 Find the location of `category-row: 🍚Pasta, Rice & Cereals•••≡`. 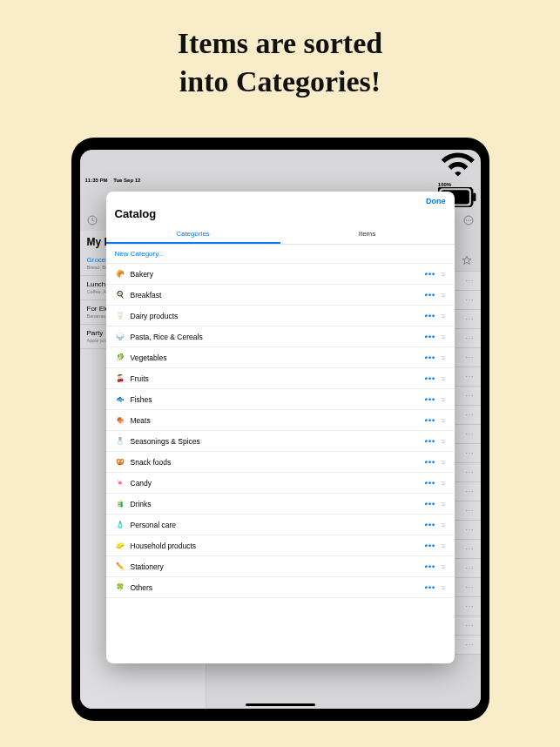

category-row: 🍚Pasta, Rice & Cereals•••≡ is located at coordinates (280, 337).